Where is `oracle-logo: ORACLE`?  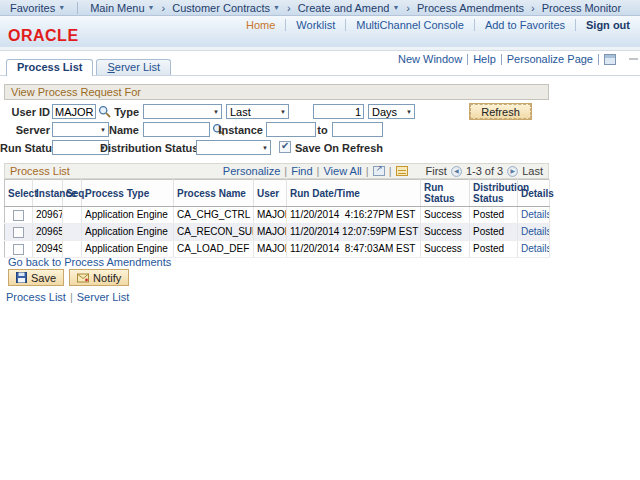 oracle-logo: ORACLE is located at coordinates (44, 36).